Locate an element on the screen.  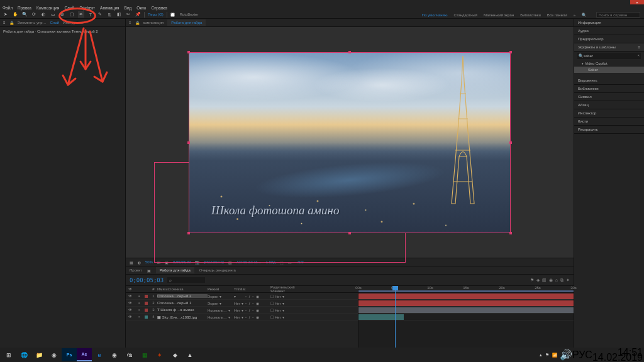
viewer-grid-icon: ▦ is located at coordinates (131, 263).